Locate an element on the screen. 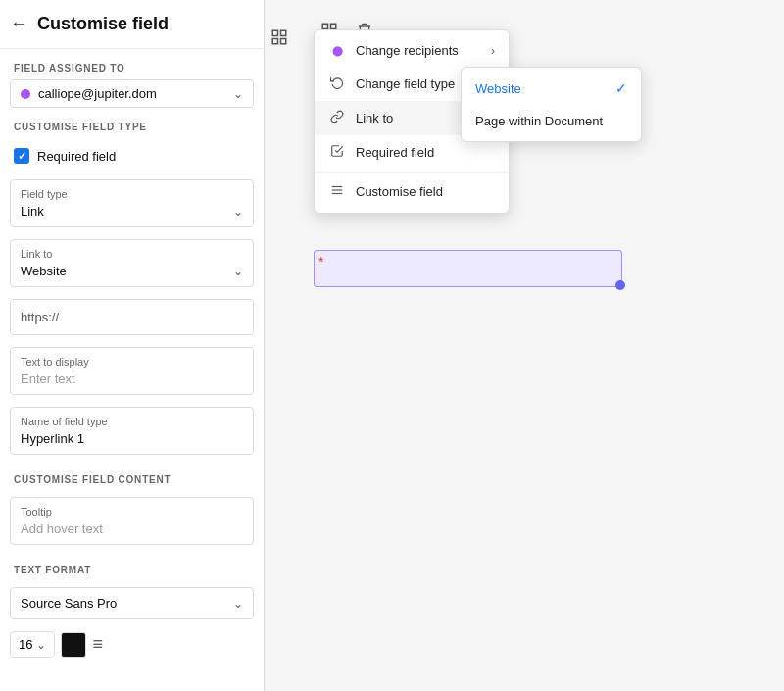 The width and height of the screenshot is (784, 691). menu-label-change-field-type: Change field type is located at coordinates (406, 84).